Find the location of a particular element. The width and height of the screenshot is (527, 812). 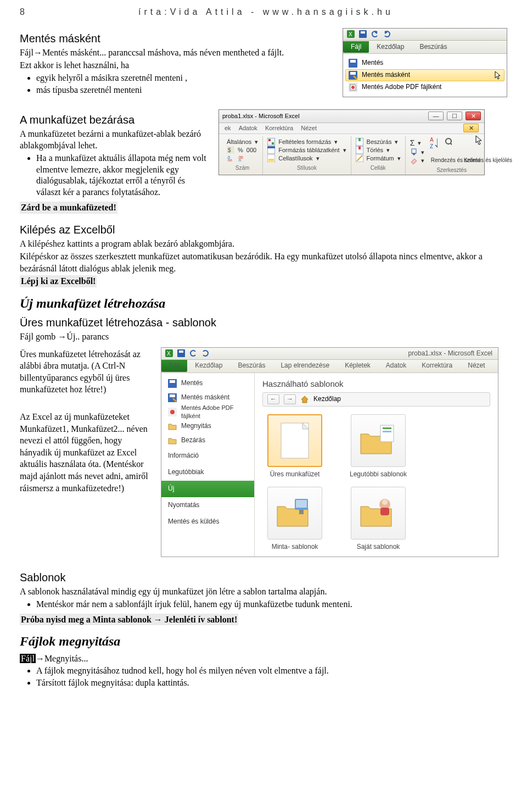

format-general: Általános is located at coordinates (239, 142).